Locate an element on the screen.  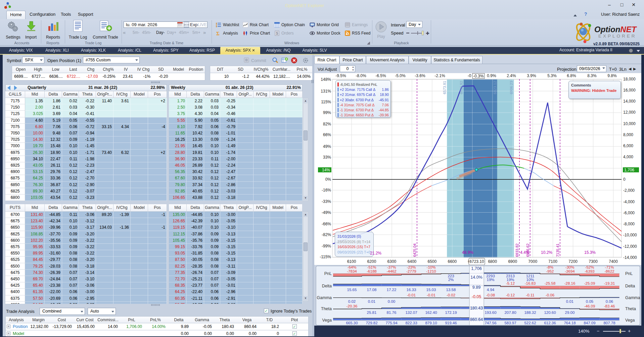
svg-text: -28.16 is located at coordinates (570, 283).